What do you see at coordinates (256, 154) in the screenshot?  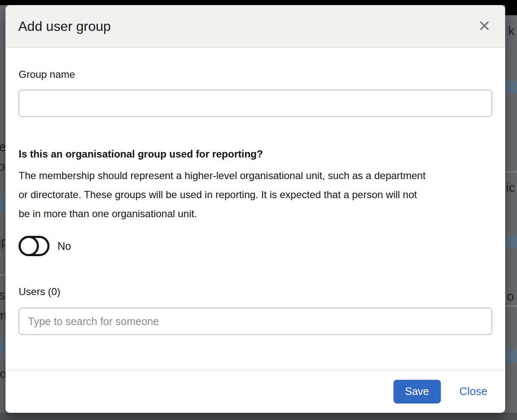 I see `organisational-question: Is this an organisational group used for…` at bounding box center [256, 154].